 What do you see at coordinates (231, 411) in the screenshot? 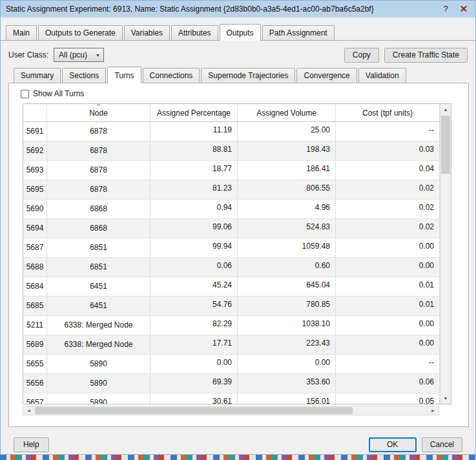
I see `horizontal-scrollbar: ◄ ►` at bounding box center [231, 411].